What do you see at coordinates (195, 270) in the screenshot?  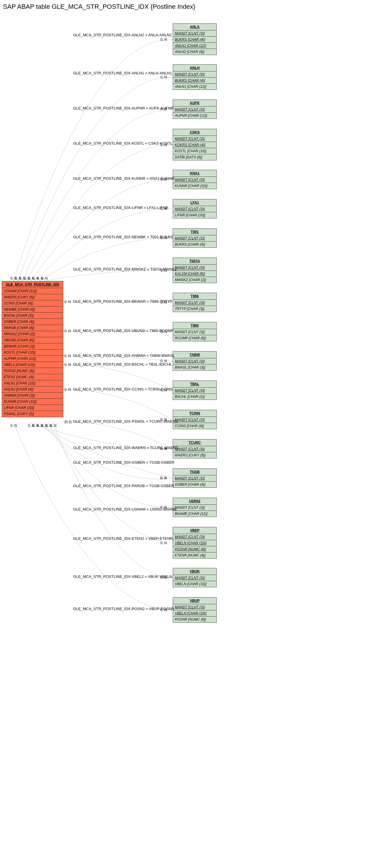 I see `ref-entity-t007a: T007AMANDT [CLNT (3)]KALSM [CHAR (6)]MWS…` at bounding box center [195, 270].